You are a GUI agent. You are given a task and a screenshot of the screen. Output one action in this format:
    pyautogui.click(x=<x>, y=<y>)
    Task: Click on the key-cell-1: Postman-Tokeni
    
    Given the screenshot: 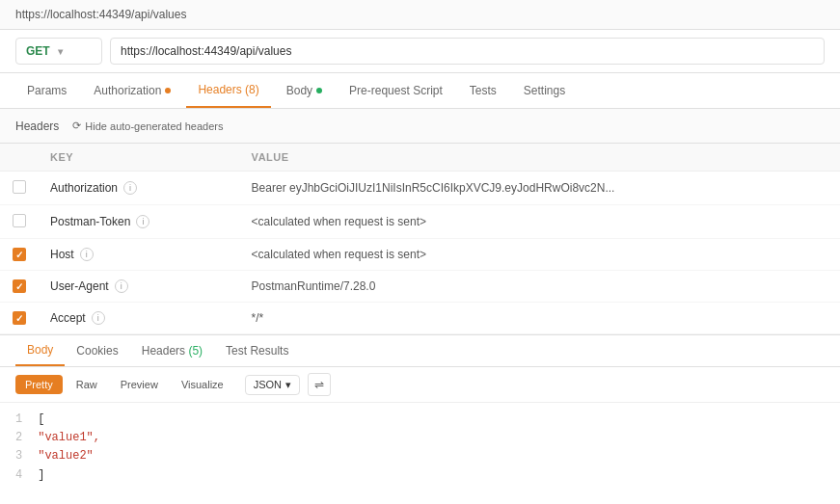 What is the action you would take?
    pyautogui.click(x=139, y=222)
    